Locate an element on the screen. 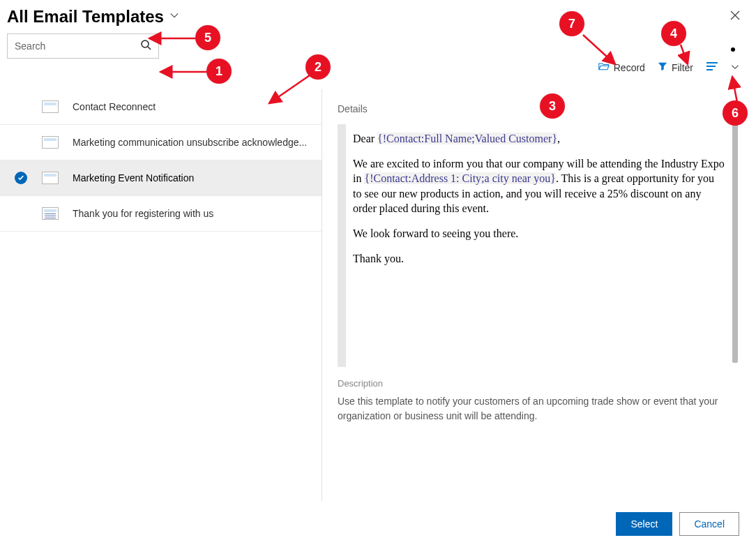  view-title: All Email Templates is located at coordinates (85, 17).